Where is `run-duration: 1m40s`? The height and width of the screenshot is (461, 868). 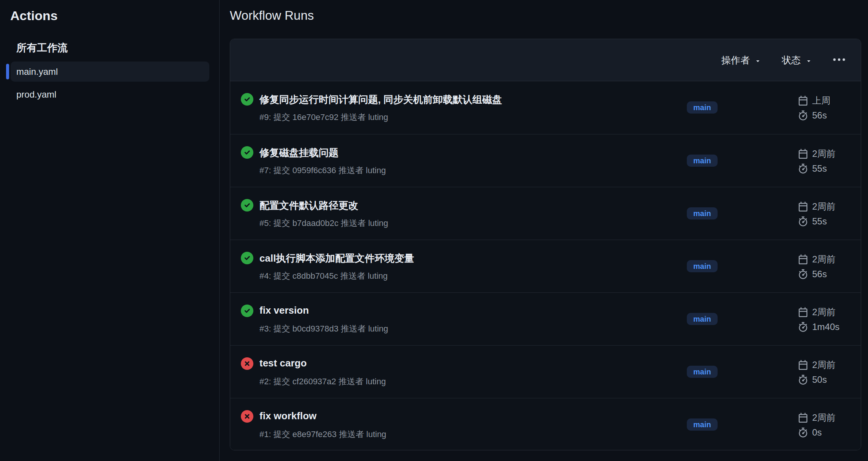
run-duration: 1m40s is located at coordinates (826, 327).